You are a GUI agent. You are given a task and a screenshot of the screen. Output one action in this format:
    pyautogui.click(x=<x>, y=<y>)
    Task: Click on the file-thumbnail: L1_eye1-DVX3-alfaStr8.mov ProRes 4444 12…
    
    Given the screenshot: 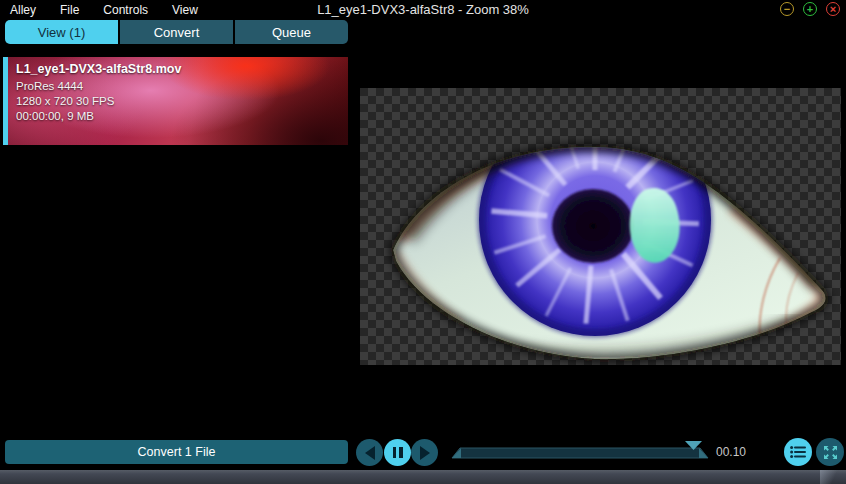 What is the action you would take?
    pyautogui.click(x=178, y=101)
    